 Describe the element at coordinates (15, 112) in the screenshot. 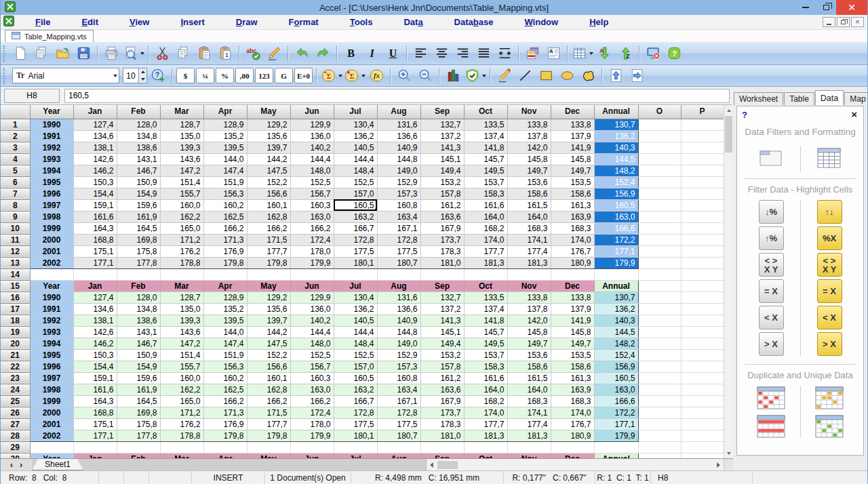

I see `select-all-corner` at that location.